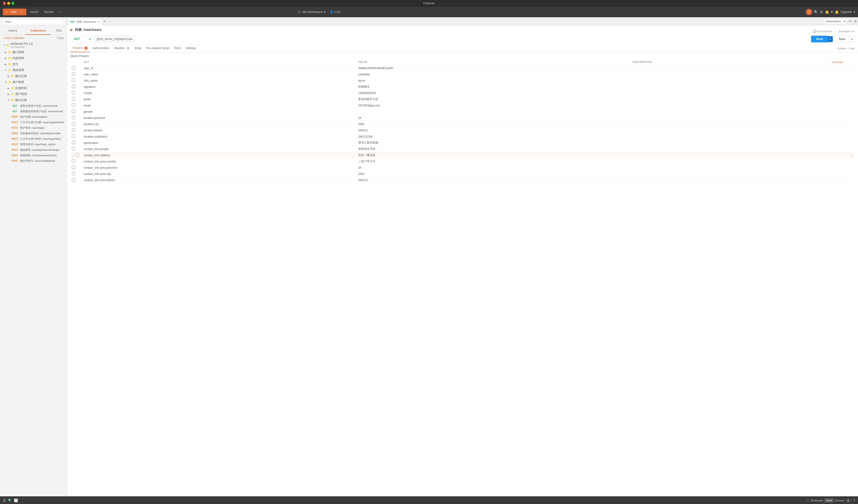  Describe the element at coordinates (16, 500) in the screenshot. I see `console-icon: ⬜` at that location.